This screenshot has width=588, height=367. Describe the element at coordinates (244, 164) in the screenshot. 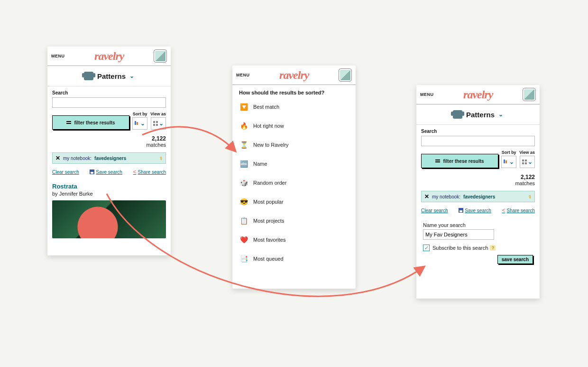

I see `alpha-icon: 🔤` at that location.